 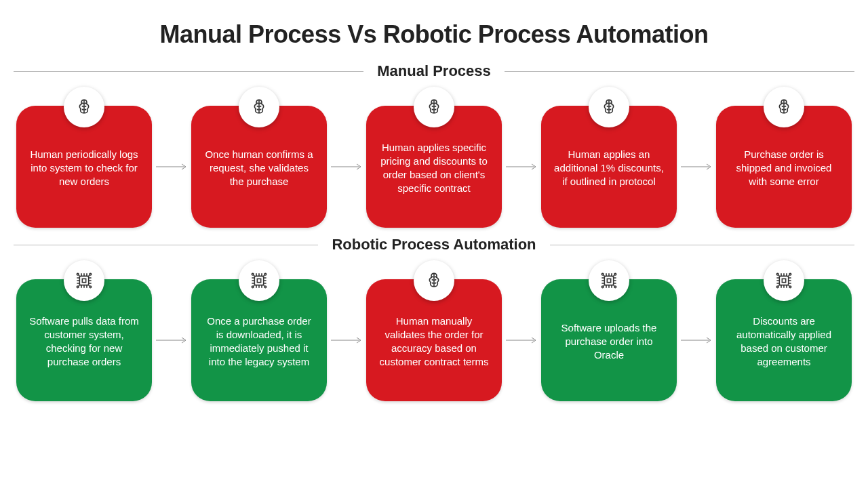 What do you see at coordinates (434, 157) in the screenshot?
I see `process-step: Human applies specific pricing and disco…` at bounding box center [434, 157].